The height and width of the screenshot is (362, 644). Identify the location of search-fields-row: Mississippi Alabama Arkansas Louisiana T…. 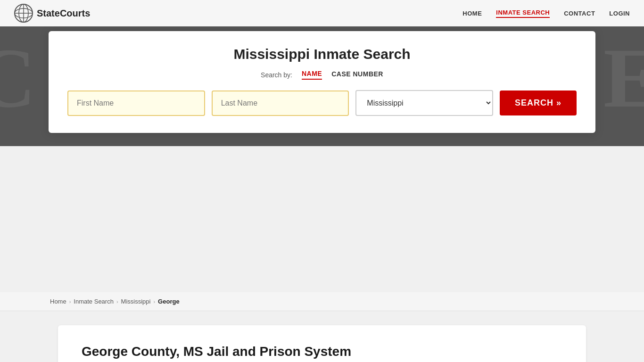
(322, 103).